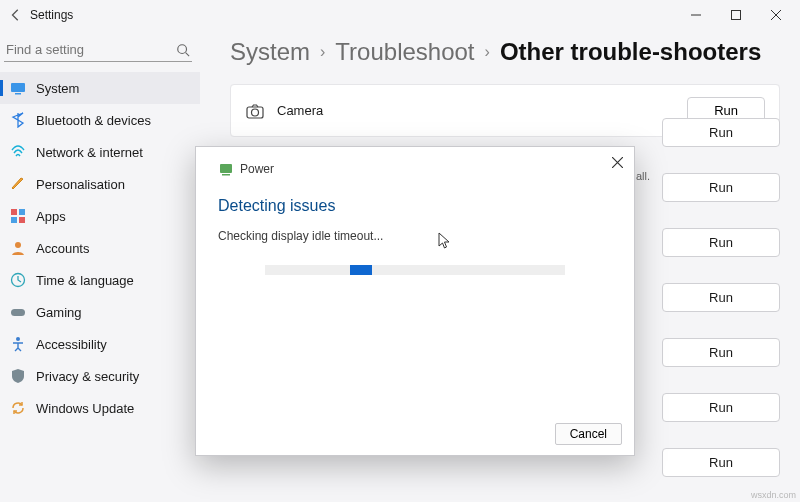 The width and height of the screenshot is (800, 502). I want to click on progress-indicator, so click(361, 270).